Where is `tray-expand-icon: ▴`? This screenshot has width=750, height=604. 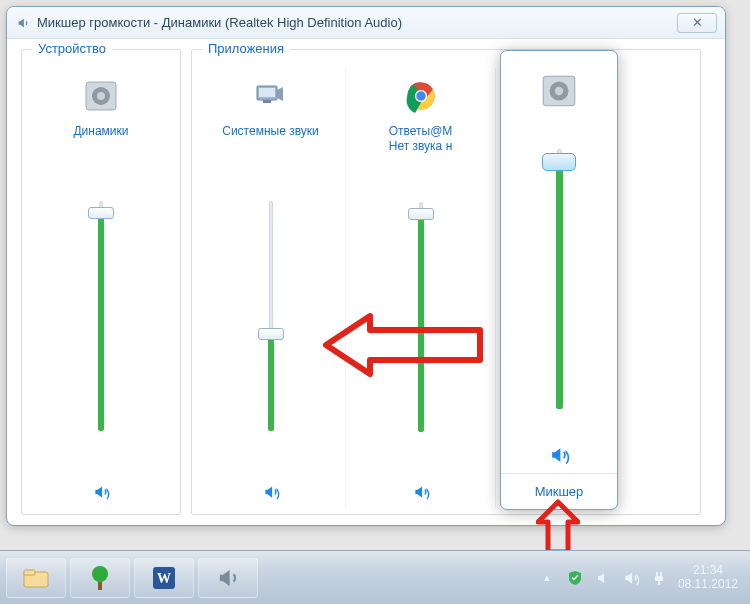 tray-expand-icon: ▴ is located at coordinates (547, 578).